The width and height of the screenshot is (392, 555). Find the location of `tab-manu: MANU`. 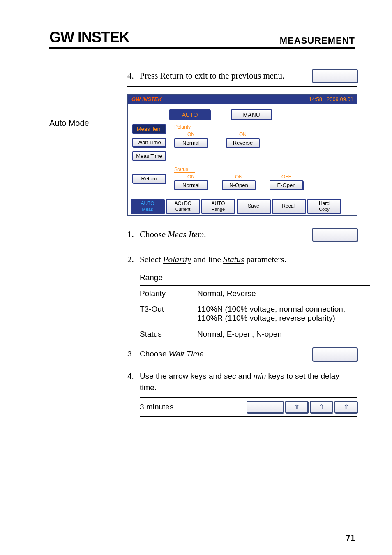

tab-manu: MANU is located at coordinates (251, 115).